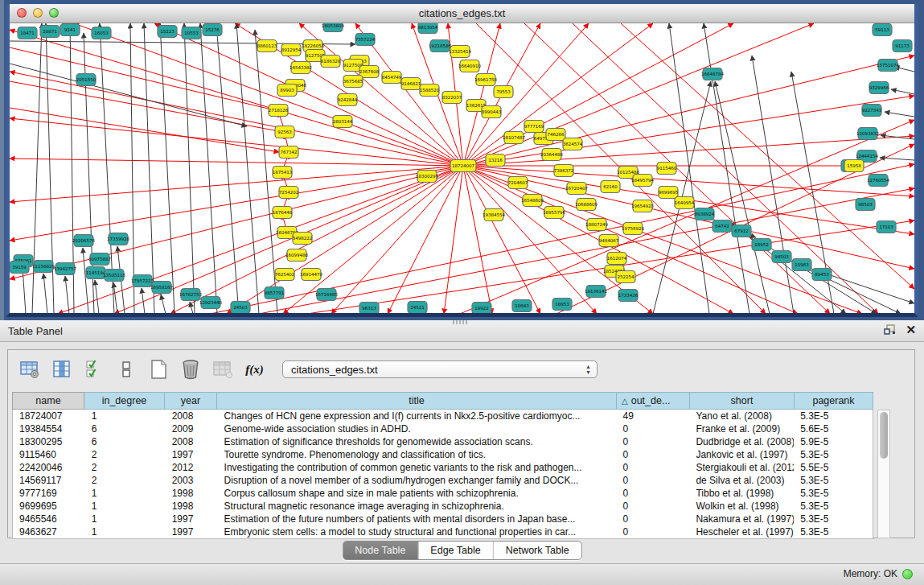 The height and width of the screenshot is (585, 924). Describe the element at coordinates (762, 245) in the screenshot. I see `graph-node: 18952` at that location.